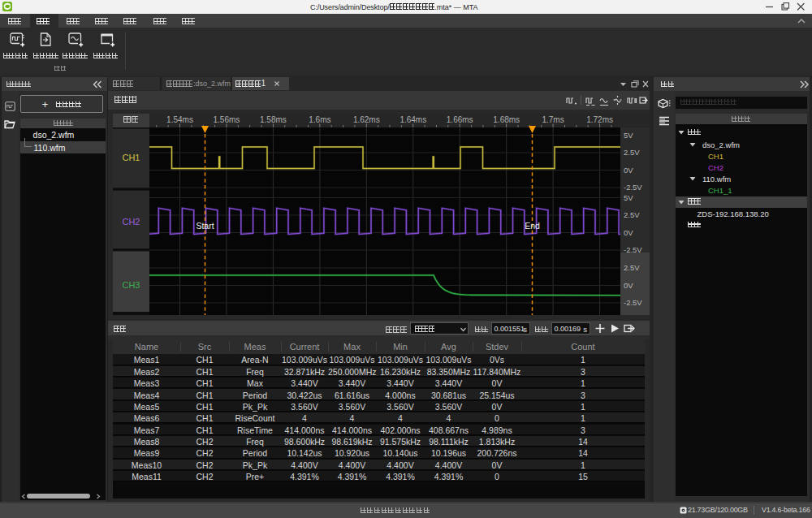 This screenshot has width=812, height=518. Describe the element at coordinates (273, 120) in the screenshot. I see `svg-text: 1.58ms` at that location.